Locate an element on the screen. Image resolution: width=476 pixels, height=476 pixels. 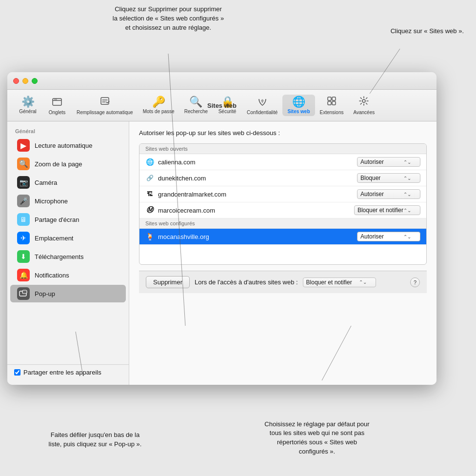
minimize-button is located at coordinates (25, 81).